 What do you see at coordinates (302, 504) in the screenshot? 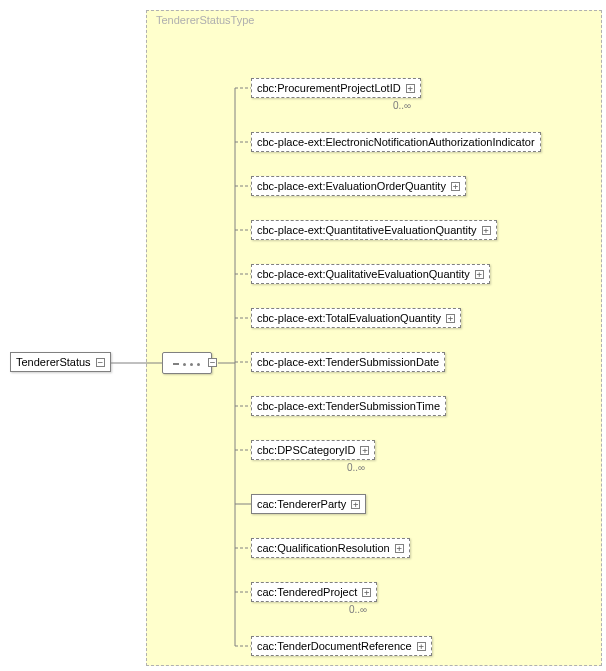
I see `child-element-label: cac:TendererParty` at bounding box center [302, 504].